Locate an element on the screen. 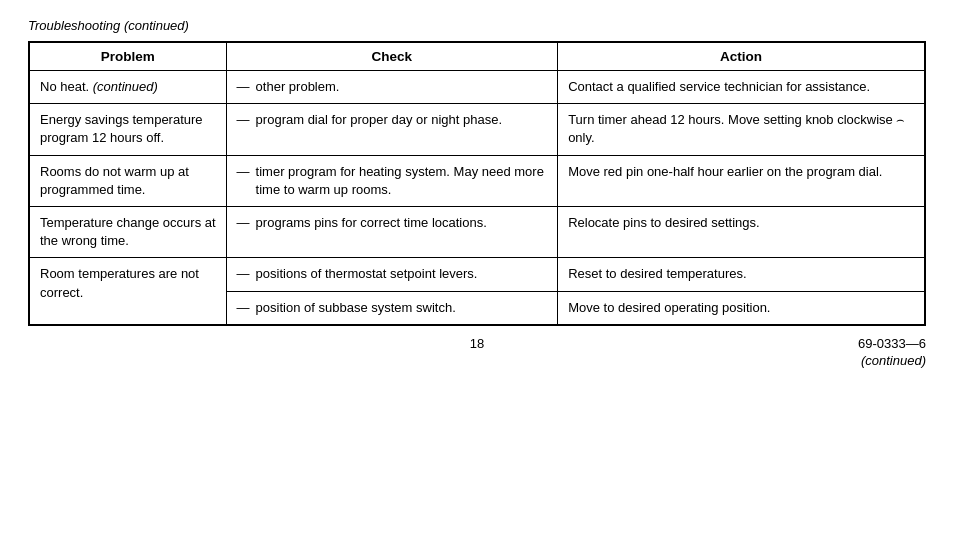 Image resolution: width=954 pixels, height=557 pixels. table-row: Rooms do not warm up at programmed time.… is located at coordinates (477, 180).